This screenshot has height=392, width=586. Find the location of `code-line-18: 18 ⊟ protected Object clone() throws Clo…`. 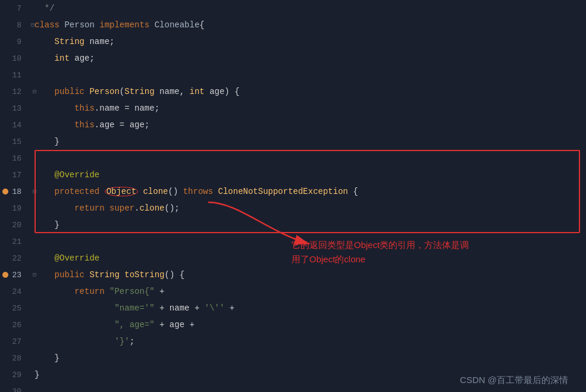

code-line-18: 18 ⊟ protected Object clone() throws Clo… is located at coordinates (293, 192).